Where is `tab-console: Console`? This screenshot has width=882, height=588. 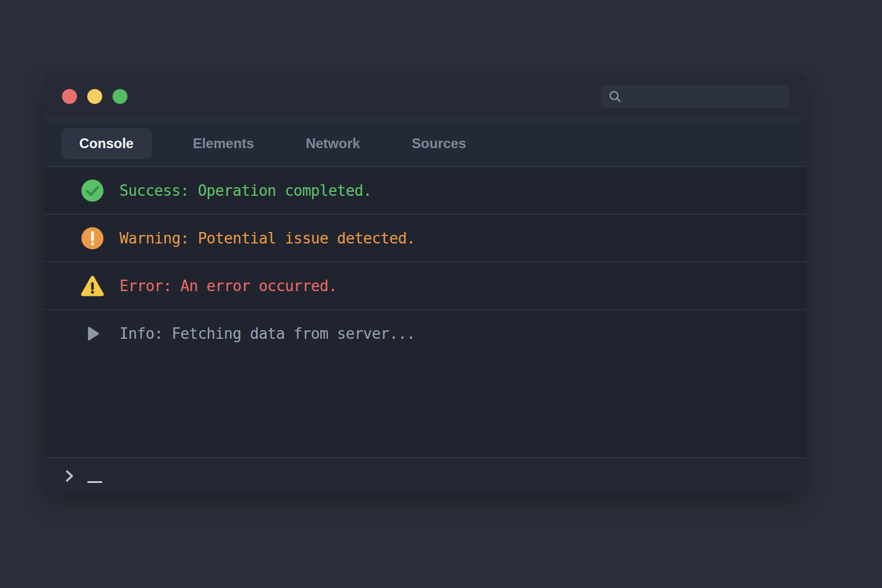
tab-console: Console is located at coordinates (107, 144).